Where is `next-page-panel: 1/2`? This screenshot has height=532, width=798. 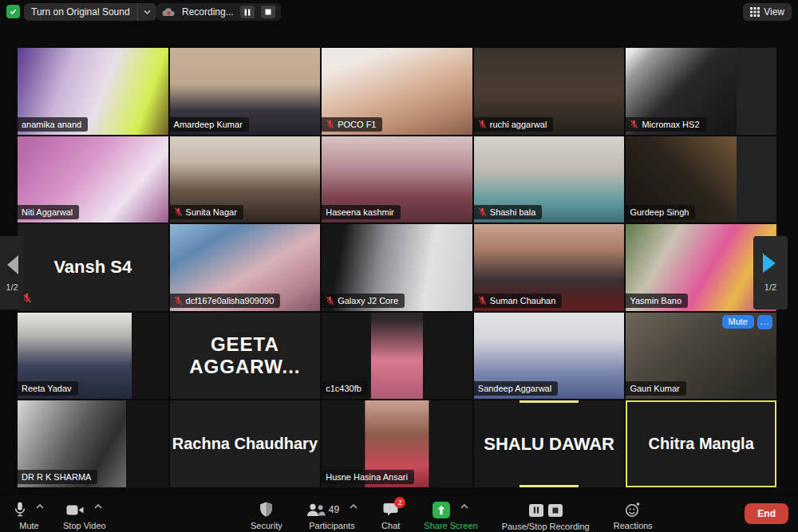 next-page-panel: 1/2 is located at coordinates (771, 273).